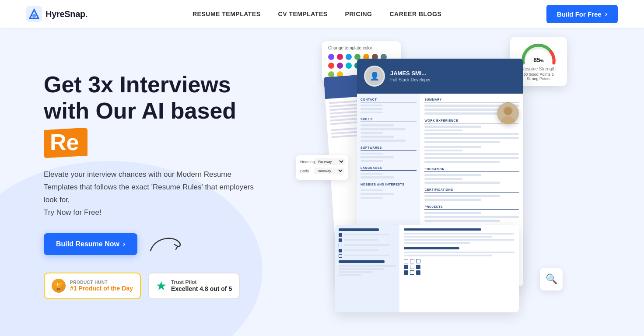 The height and width of the screenshot is (336, 644). What do you see at coordinates (149, 115) in the screenshot?
I see `hero-title: Get 3x Interviews with Our AI based Re` at bounding box center [149, 115].